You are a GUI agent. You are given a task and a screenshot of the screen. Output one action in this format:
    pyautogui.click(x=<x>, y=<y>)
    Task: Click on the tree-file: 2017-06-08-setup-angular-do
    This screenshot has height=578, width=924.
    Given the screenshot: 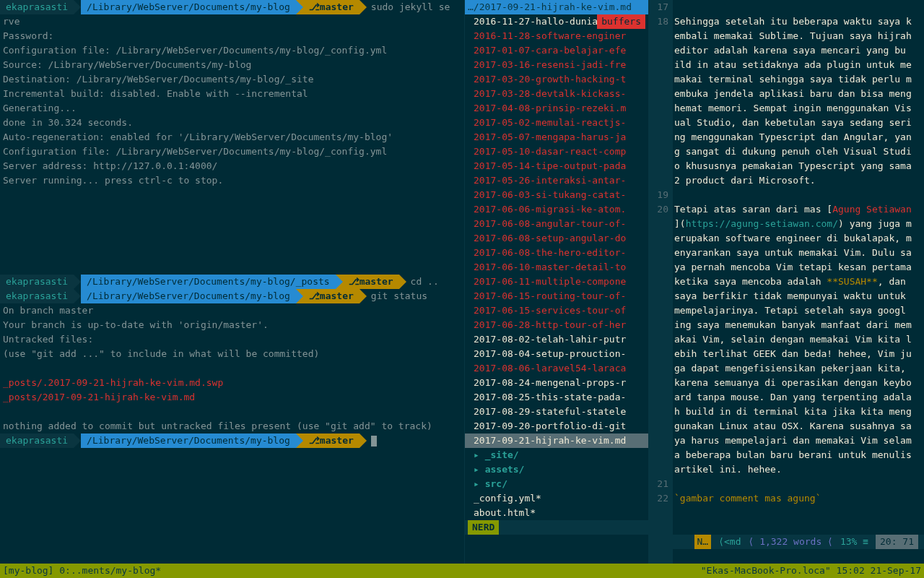 What is the action you would take?
    pyautogui.click(x=557, y=238)
    